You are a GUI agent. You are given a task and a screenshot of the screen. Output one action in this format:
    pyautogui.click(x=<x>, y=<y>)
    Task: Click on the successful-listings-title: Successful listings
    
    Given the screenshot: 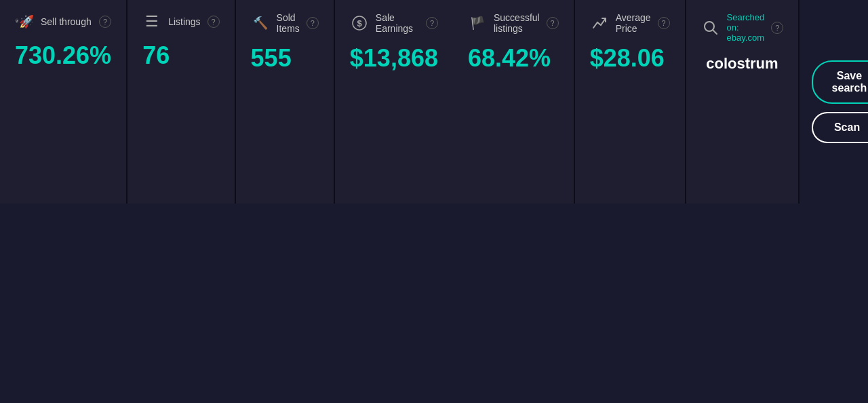 What is the action you would take?
    pyautogui.click(x=517, y=23)
    